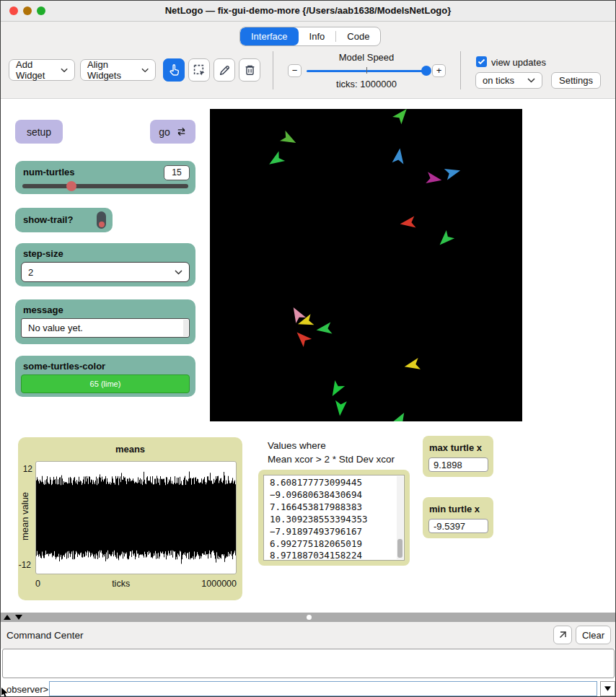 The image size is (616, 697). I want to click on some-turtles-color-widget: some-turtles-color 65 (lime), so click(105, 377).